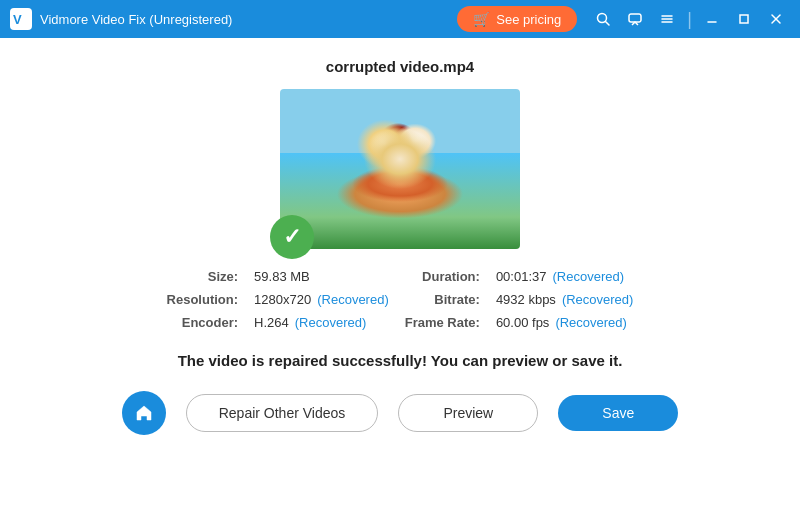 The image size is (800, 523). I want to click on save-button: Save, so click(618, 413).